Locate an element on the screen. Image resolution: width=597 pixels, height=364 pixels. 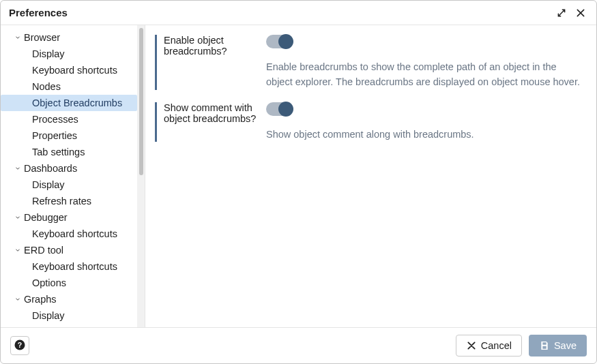
setting-row: Enable object breadcrumbs?Enable breadcr… is located at coordinates (368, 63).